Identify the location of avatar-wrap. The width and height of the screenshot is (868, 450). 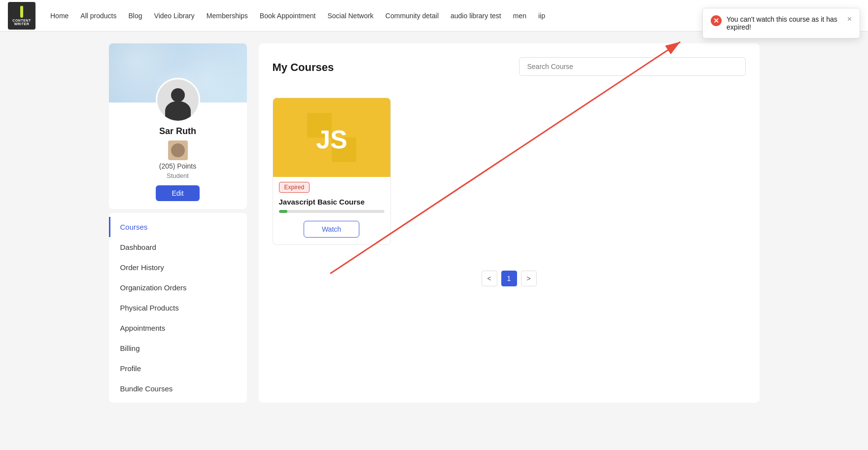
(178, 100).